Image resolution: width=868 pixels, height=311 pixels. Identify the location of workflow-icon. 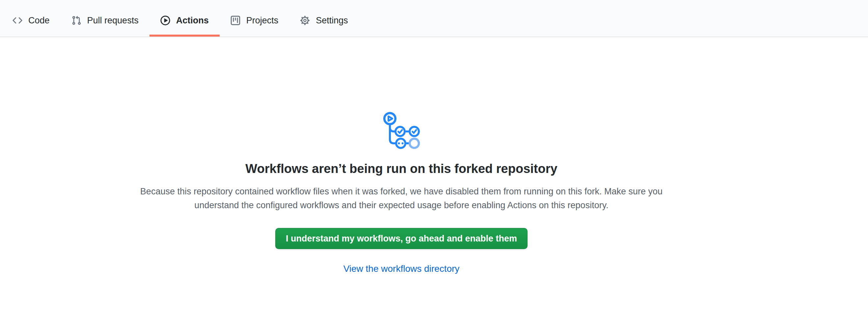
(402, 130).